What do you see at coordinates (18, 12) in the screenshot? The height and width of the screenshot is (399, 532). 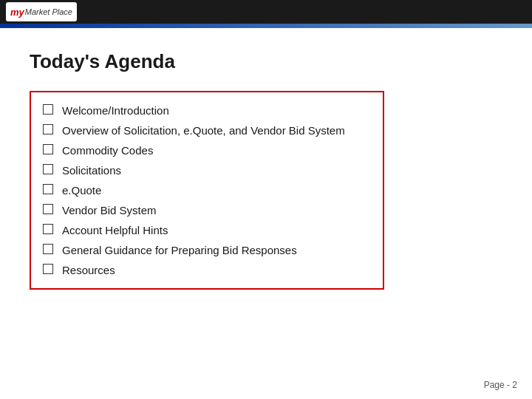 I see `logo-text: my` at bounding box center [18, 12].